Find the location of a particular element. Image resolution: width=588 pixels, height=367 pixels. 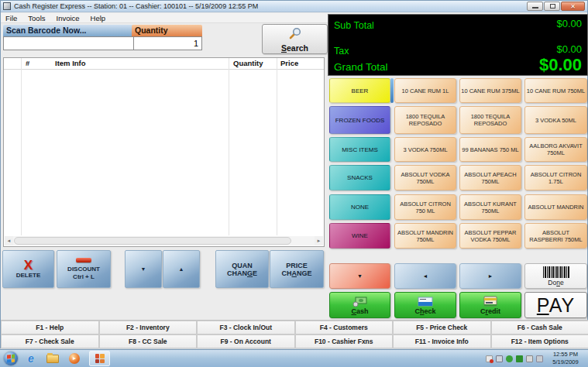

fkey-f3-clock: F3 - Clock In/Out is located at coordinates (246, 328).